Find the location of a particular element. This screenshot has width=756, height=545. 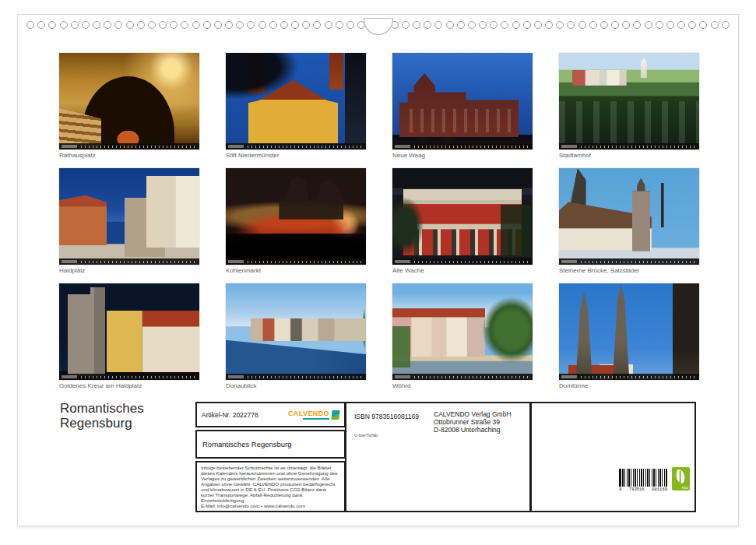

page-title-line1: Romantisches is located at coordinates (102, 408).